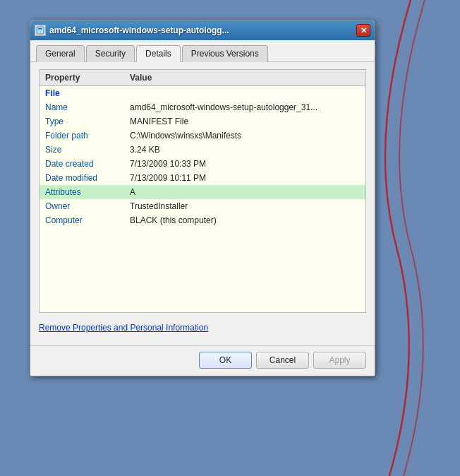 Image resolution: width=460 pixels, height=476 pixels. What do you see at coordinates (110, 54) in the screenshot?
I see `tab-security: Security` at bounding box center [110, 54].